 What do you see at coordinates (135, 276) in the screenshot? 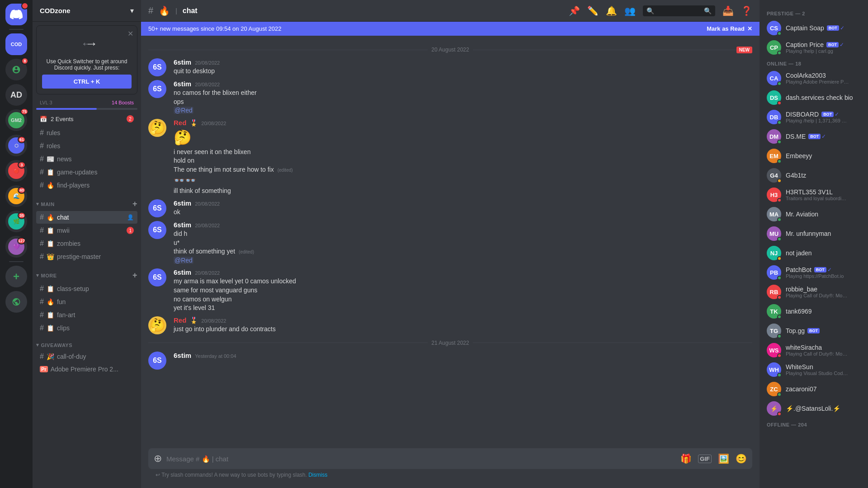
I see `add-channel-more: +` at bounding box center [135, 276].